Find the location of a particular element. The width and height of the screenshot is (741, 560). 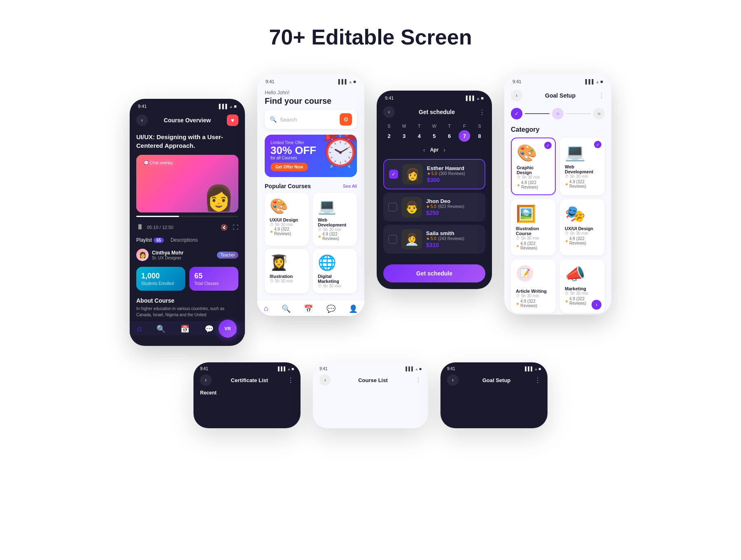

partial-menu: ⋮ is located at coordinates (538, 380).